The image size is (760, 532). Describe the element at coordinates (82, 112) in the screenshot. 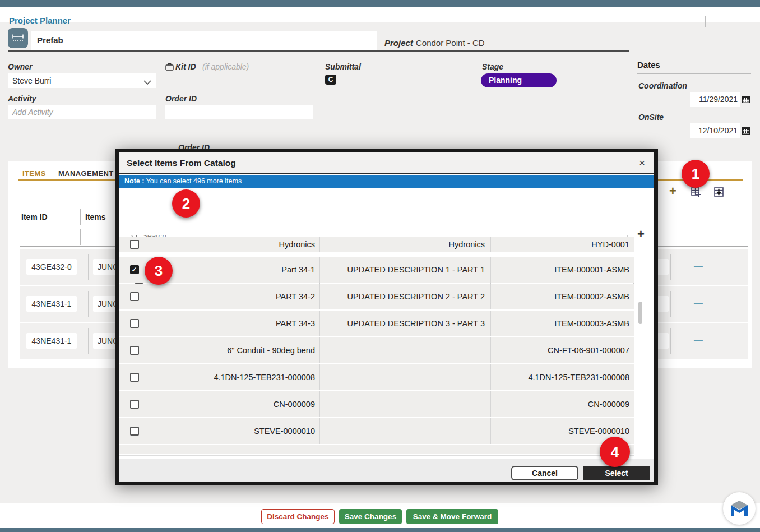

I see `activity-input: Add Activity` at that location.